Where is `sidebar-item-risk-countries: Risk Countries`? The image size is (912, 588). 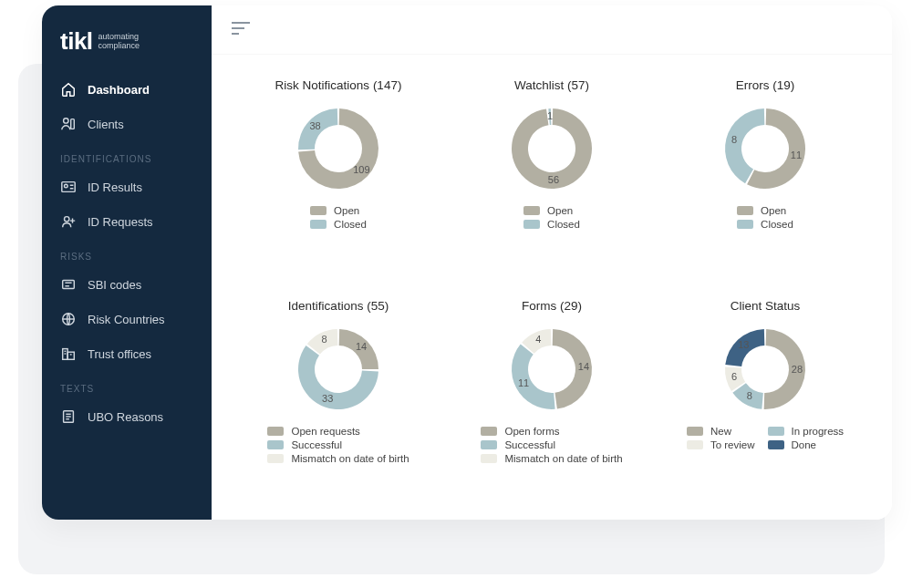
sidebar-item-risk-countries: Risk Countries is located at coordinates (127, 319).